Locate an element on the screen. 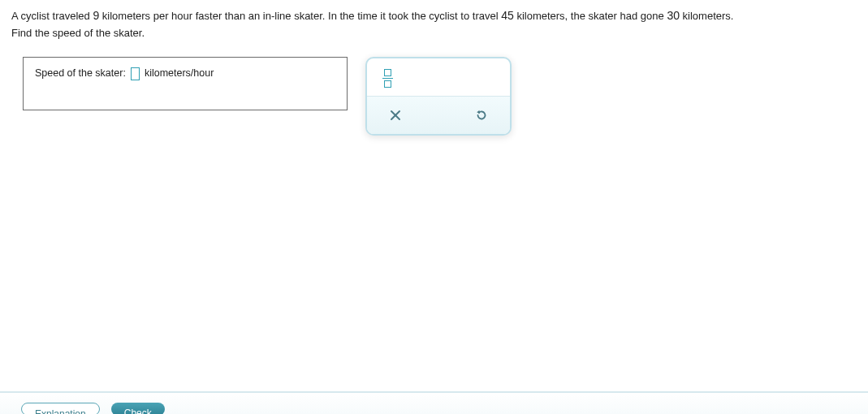 The height and width of the screenshot is (414, 868). q-num3: 30 is located at coordinates (673, 15).